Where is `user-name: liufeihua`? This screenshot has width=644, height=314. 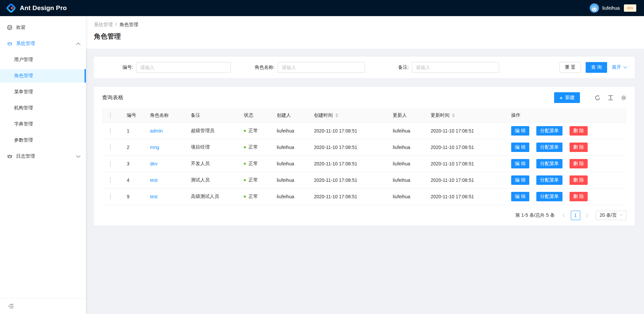 user-name: liufeihua is located at coordinates (611, 8).